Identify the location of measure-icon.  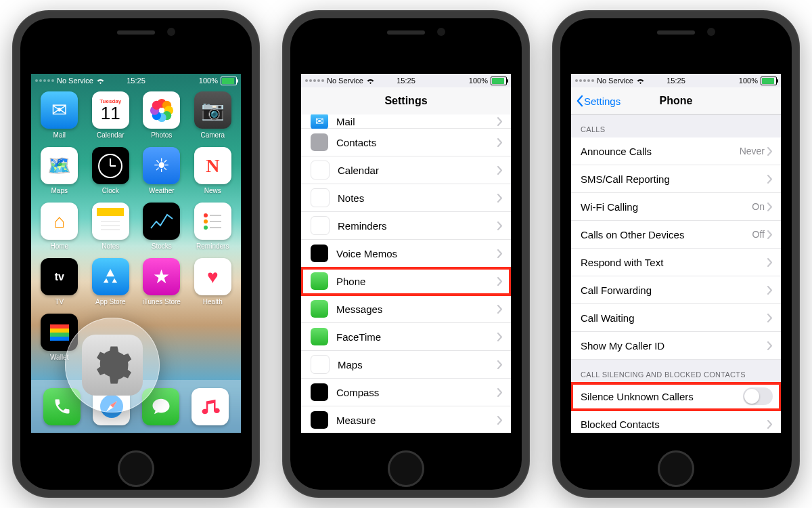
(319, 420).